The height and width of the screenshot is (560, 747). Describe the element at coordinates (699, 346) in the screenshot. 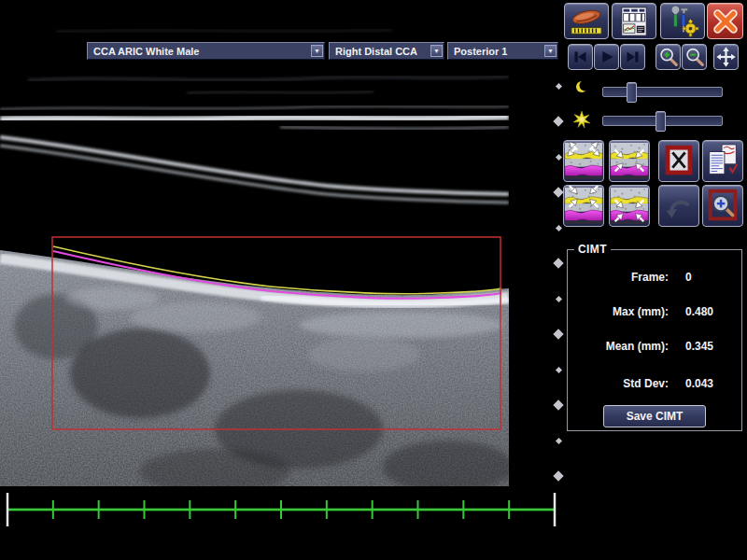

I see `mean-mm-value: 0.345` at that location.